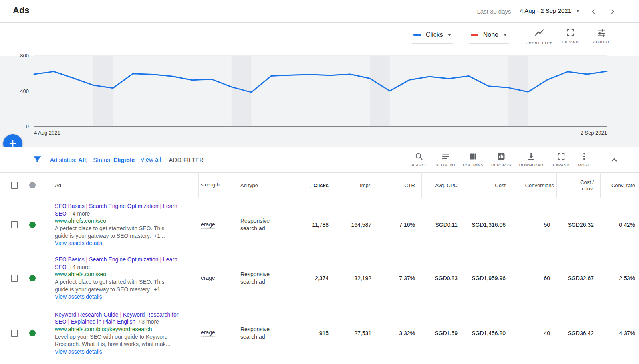  I want to click on chart-adjust-button: ADJUST, so click(601, 36).